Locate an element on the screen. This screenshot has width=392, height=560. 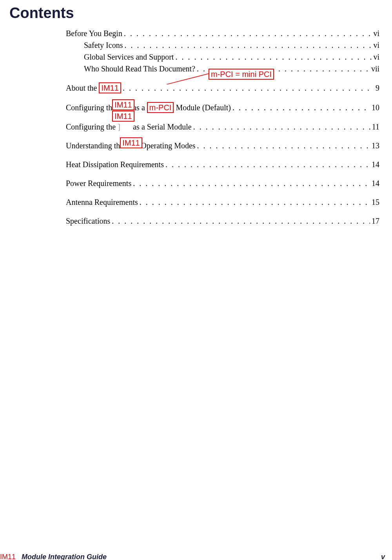
toc-entry-label: Before You Begin is located at coordinates (94, 33).